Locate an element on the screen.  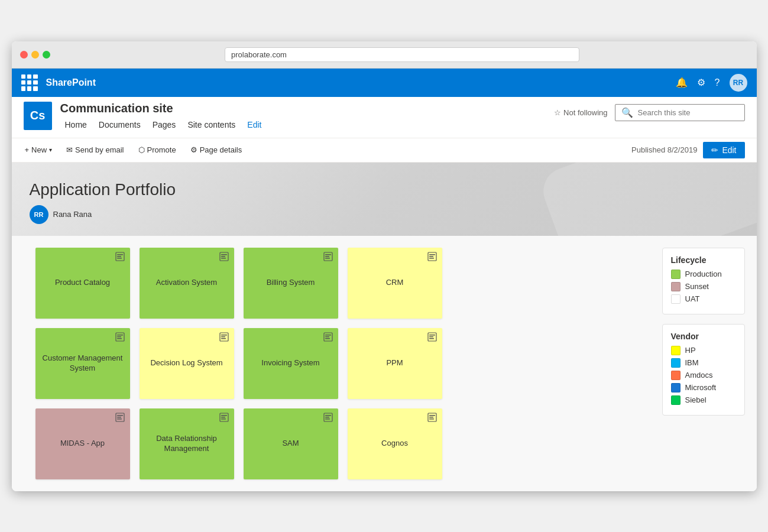
close-dot is located at coordinates (24, 54).